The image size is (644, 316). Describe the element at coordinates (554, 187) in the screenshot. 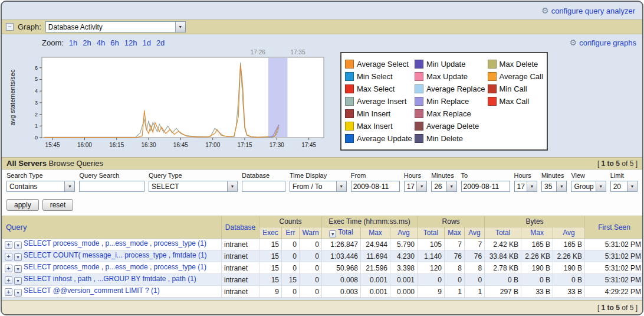

I see `to-minutes-value: 35` at that location.